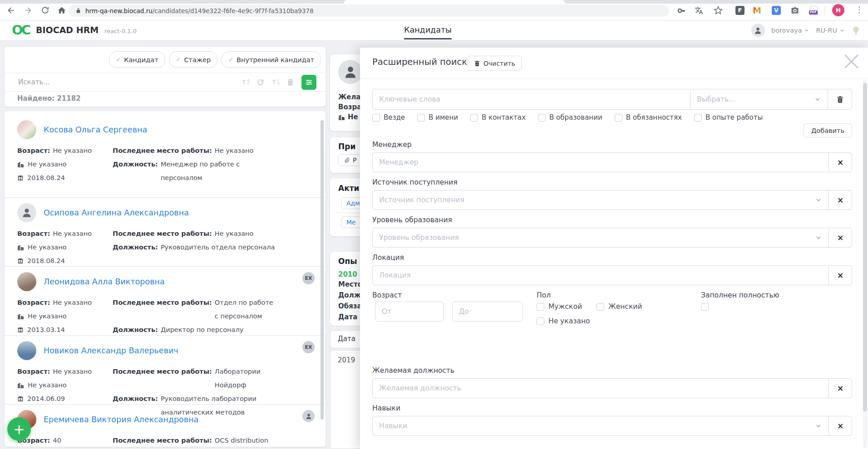  What do you see at coordinates (11, 10) in the screenshot?
I see `back-icon` at bounding box center [11, 10].